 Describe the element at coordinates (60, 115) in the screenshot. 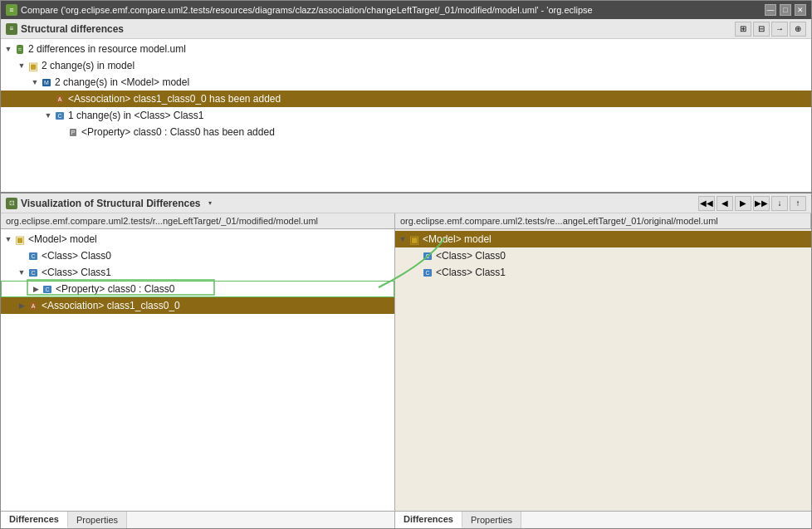

I see `node-icon-class1-changes: C` at that location.